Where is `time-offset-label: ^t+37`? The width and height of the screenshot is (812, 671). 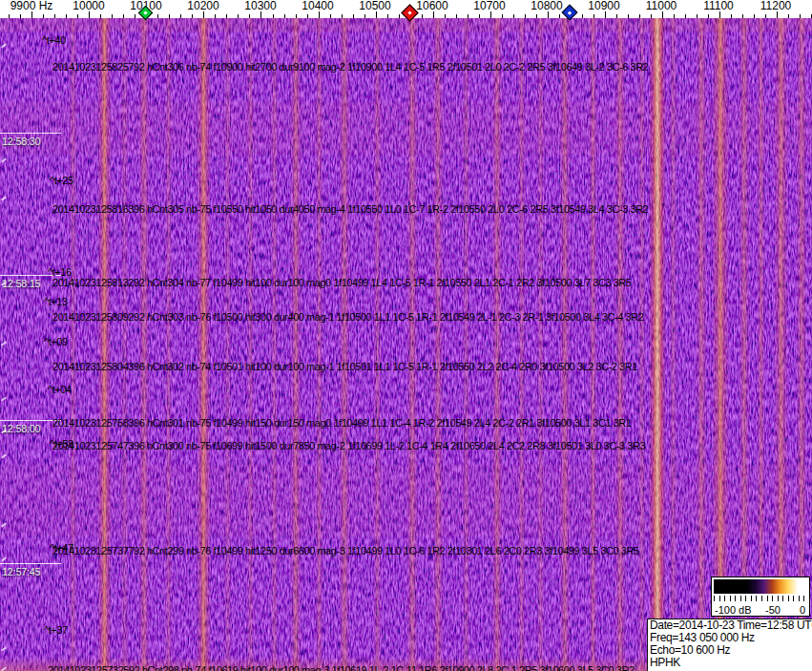
time-offset-label: ^t+37 is located at coordinates (55, 630).